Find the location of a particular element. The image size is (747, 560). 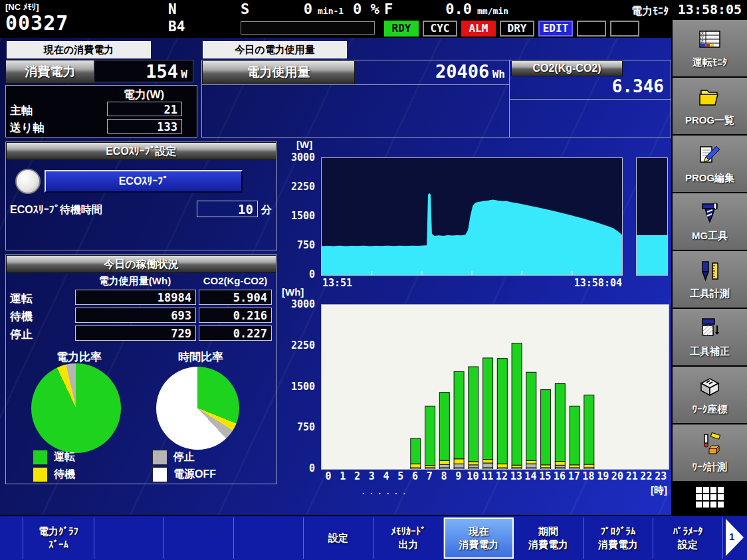

sidebar-button-5: 工具補正 is located at coordinates (710, 337).